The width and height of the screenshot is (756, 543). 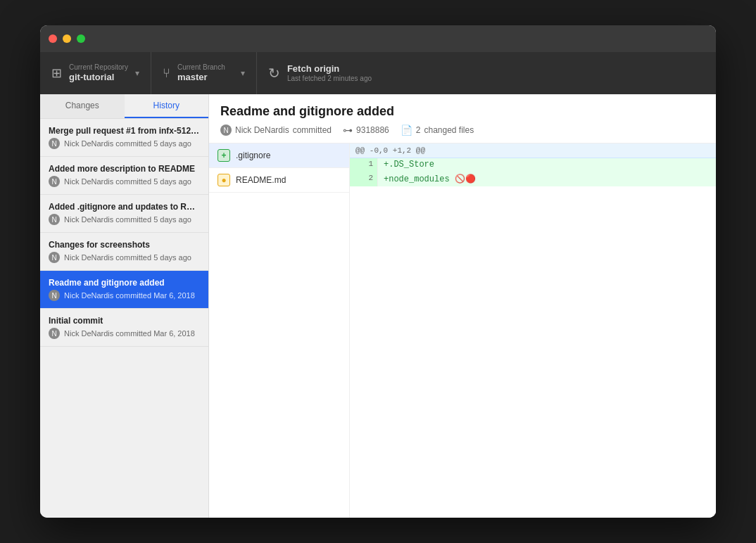 What do you see at coordinates (373, 130) in the screenshot?
I see `commit-hash: 9318886` at bounding box center [373, 130].